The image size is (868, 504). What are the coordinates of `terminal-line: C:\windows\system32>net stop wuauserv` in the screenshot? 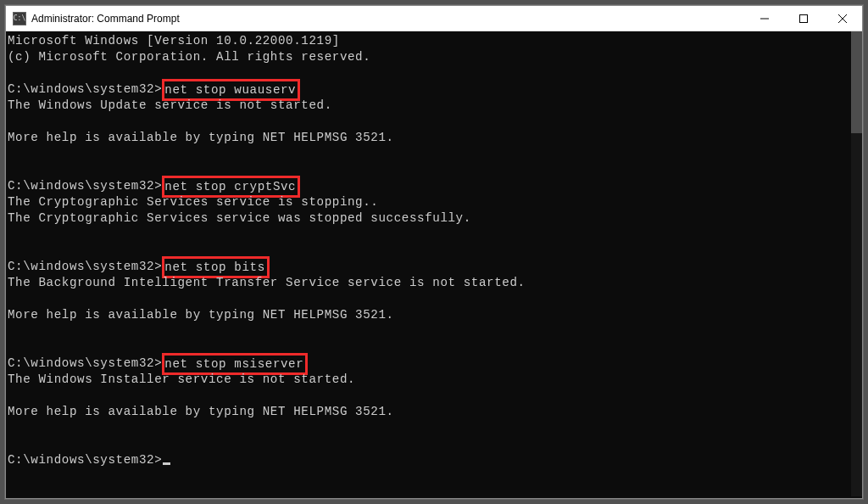 It's located at (429, 90).